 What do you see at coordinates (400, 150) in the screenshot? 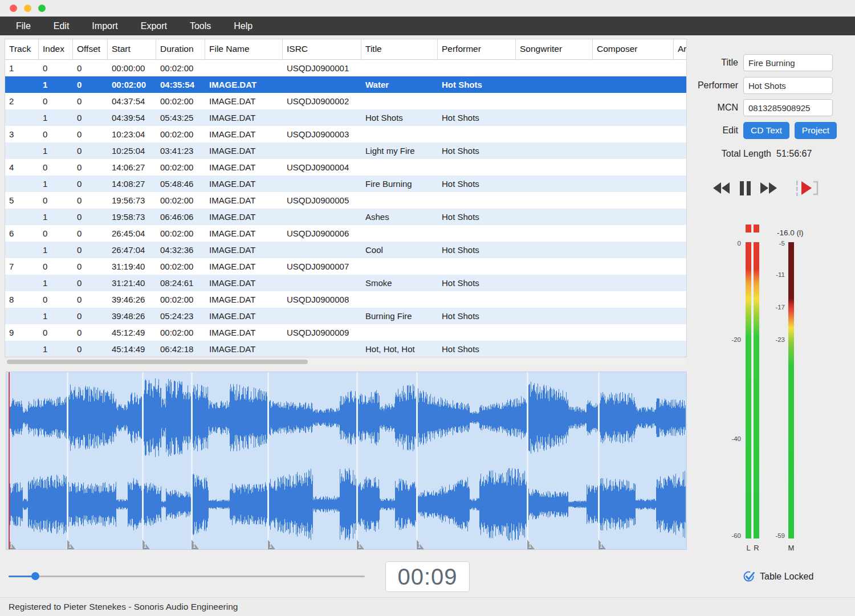
I see `cell-title: Light my Fire` at bounding box center [400, 150].